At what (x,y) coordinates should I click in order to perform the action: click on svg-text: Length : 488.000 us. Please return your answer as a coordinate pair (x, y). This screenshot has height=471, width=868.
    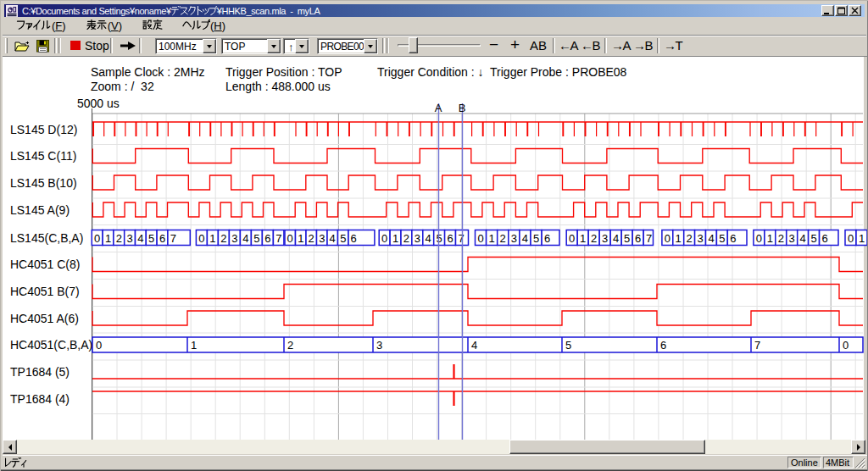
    Looking at the image, I should click on (278, 86).